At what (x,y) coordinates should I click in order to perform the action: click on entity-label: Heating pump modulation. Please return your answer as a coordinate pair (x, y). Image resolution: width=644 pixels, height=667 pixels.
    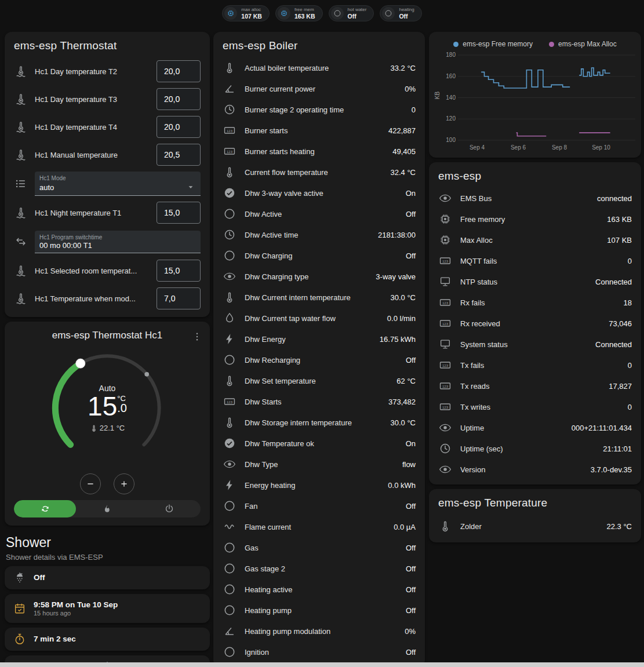
    Looking at the image, I should click on (321, 632).